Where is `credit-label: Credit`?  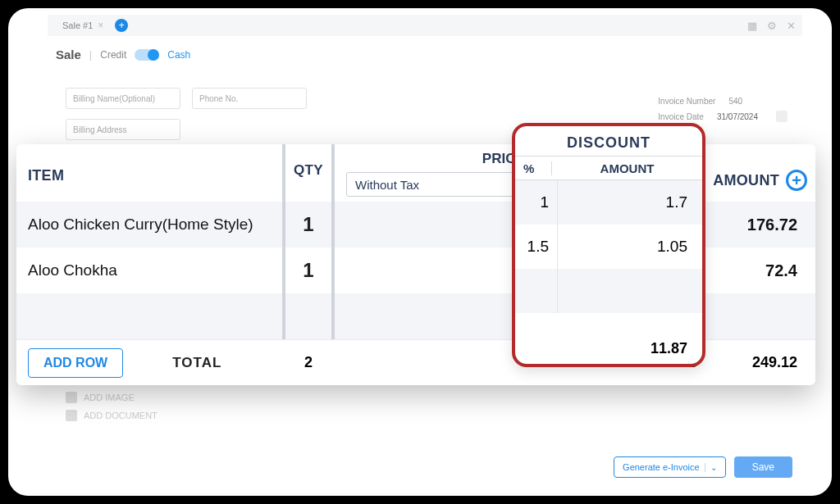
credit-label: Credit is located at coordinates (113, 55).